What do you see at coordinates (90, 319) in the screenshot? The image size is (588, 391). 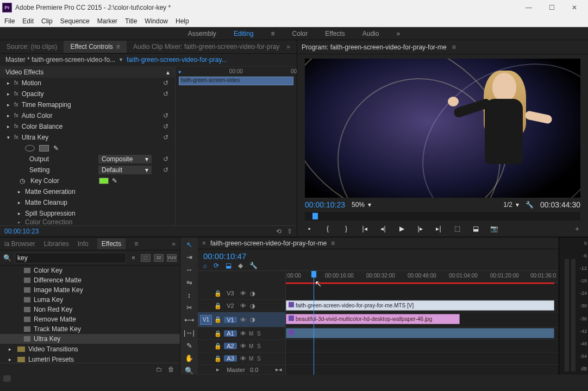 I see `effect-item: Remove Matte` at bounding box center [90, 319].